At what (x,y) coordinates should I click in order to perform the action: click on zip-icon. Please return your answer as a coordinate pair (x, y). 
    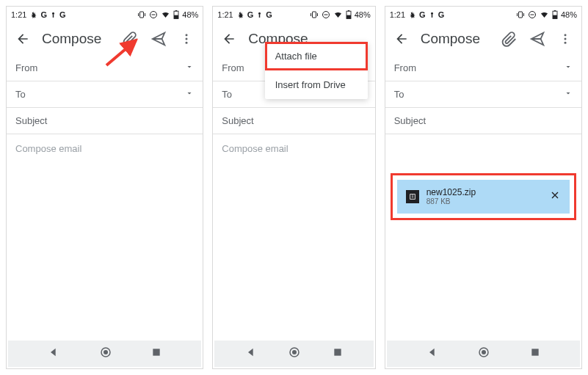
    Looking at the image, I should click on (413, 197).